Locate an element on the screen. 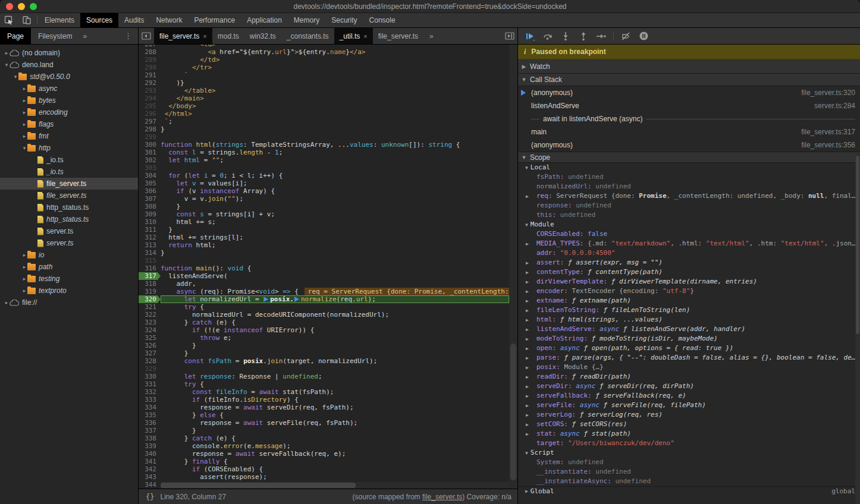  line-number: 308 is located at coordinates (150, 207).